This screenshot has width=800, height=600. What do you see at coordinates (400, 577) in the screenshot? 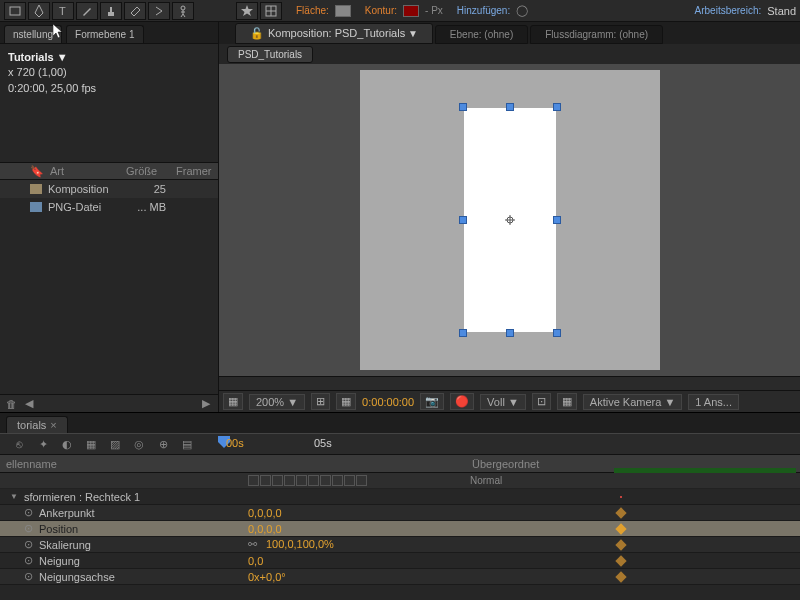
I see `prop-skew-axis: ⊙Neigungsachse 0x+0,0°` at bounding box center [400, 577].